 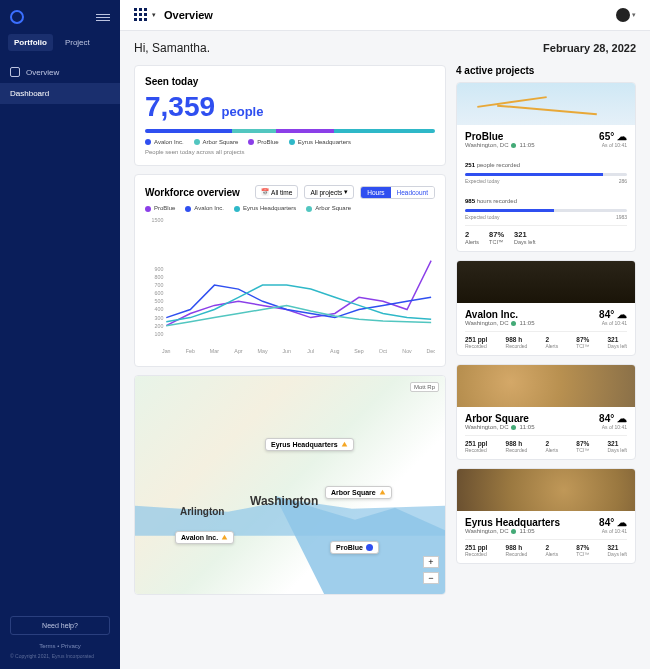 I want to click on grid-icon, so click(x=141, y=15).